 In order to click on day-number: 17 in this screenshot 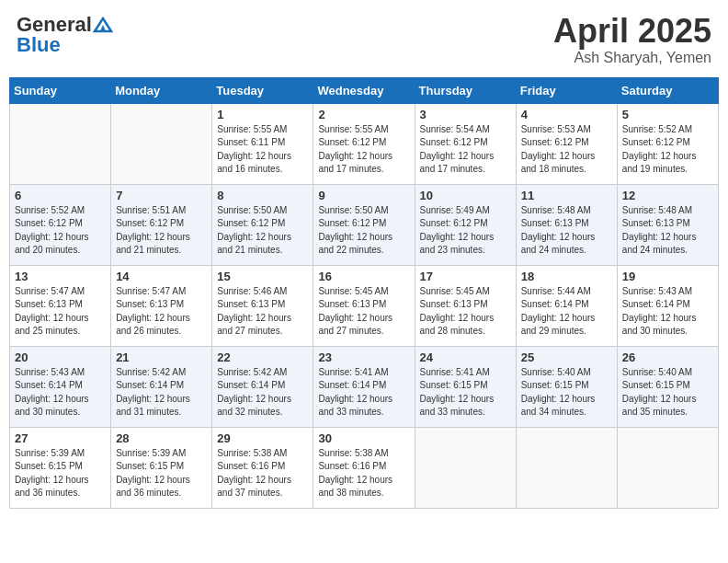, I will do `click(465, 276)`.